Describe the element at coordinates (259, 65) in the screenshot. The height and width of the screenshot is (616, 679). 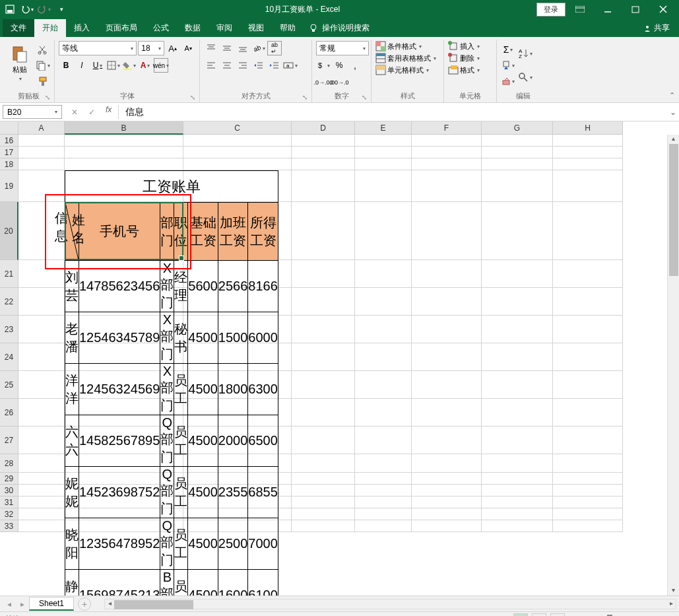
I see `decrease-indent-icon` at that location.